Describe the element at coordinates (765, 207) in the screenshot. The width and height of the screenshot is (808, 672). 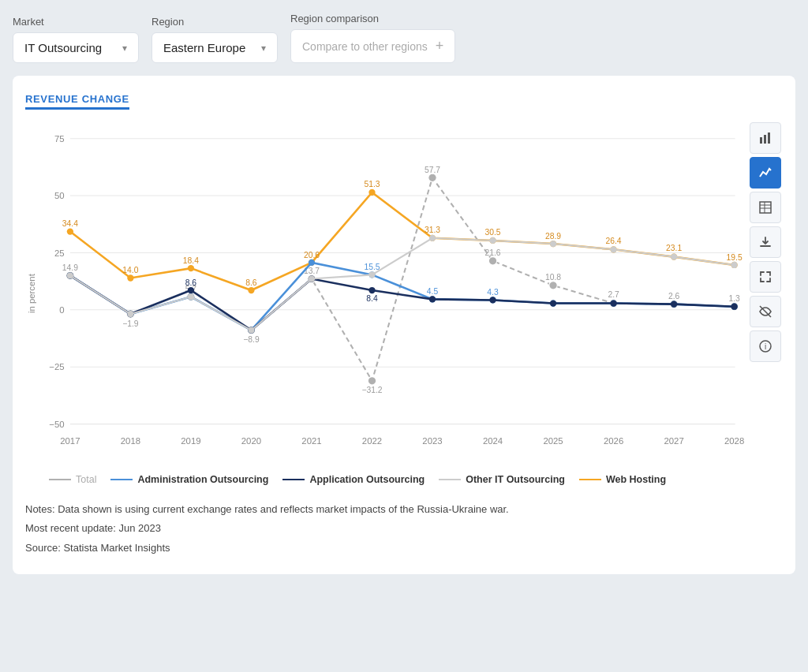
I see `table-button` at that location.